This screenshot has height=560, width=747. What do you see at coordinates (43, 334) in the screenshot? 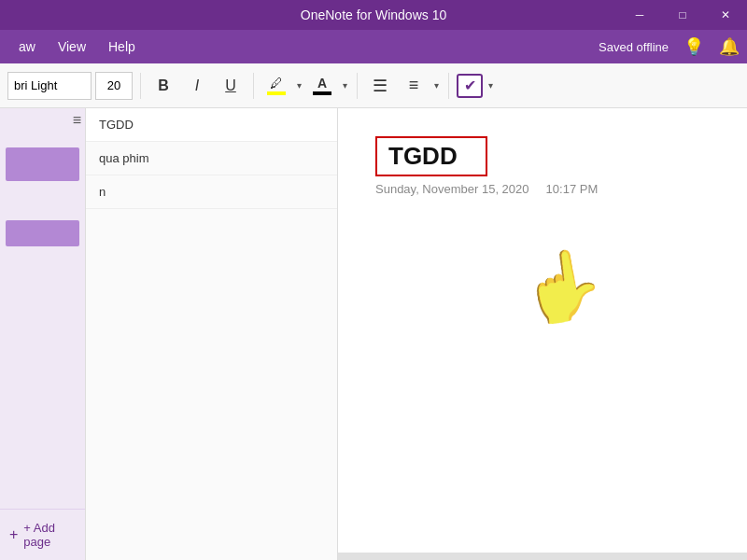
I see `left-panel: ≡ + + Add page` at bounding box center [43, 334].